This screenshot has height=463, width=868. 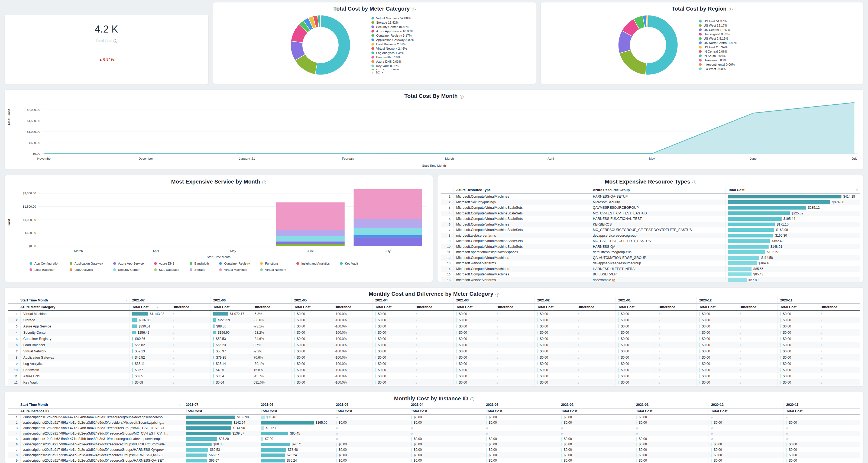 What do you see at coordinates (199, 270) in the screenshot?
I see `legend-item: Storage` at bounding box center [199, 270].